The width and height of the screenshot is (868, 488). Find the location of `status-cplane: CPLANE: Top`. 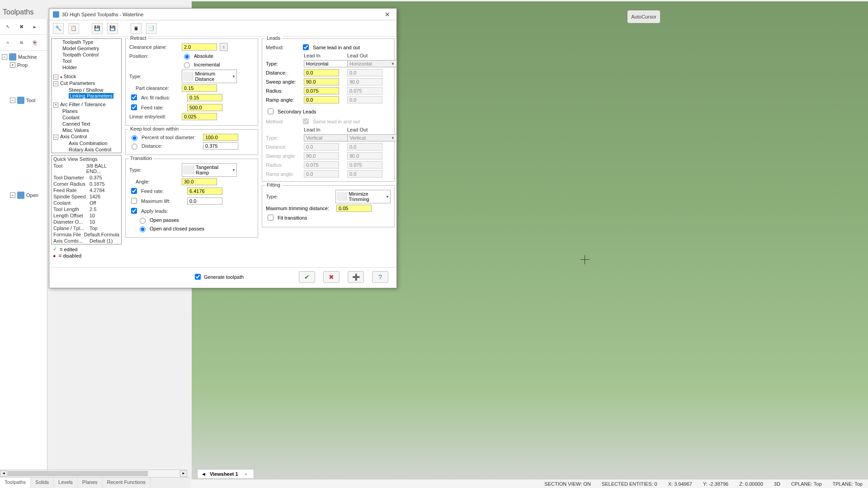

status-cplane: CPLANE: Top is located at coordinates (807, 484).